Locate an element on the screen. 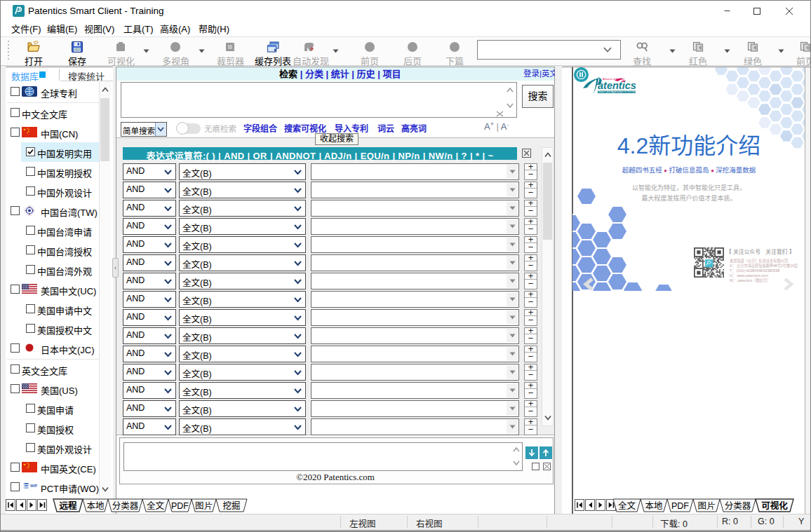 The image size is (811, 532). svg-text: PDF is located at coordinates (681, 506).